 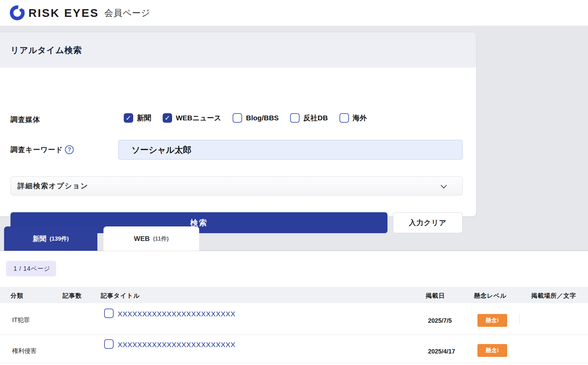 What do you see at coordinates (161, 239) in the screenshot?
I see `tab-count: (11件)` at bounding box center [161, 239].